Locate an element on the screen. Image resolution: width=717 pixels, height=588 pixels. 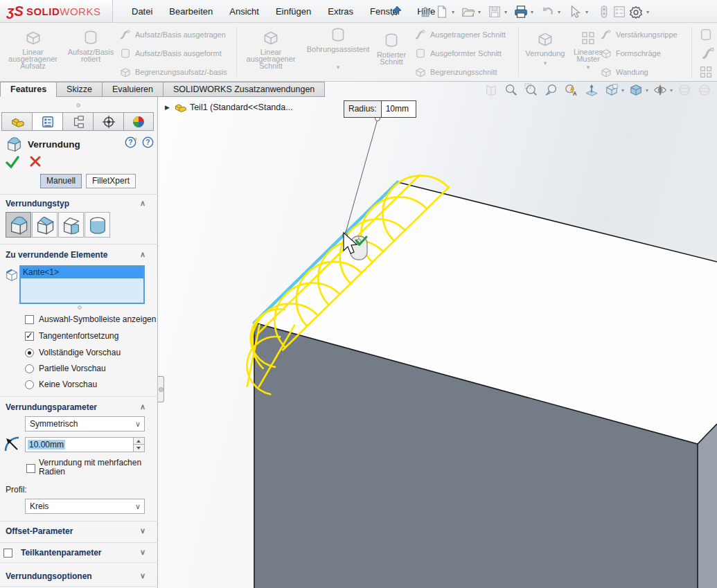
previous-view-icon is located at coordinates (551, 90).